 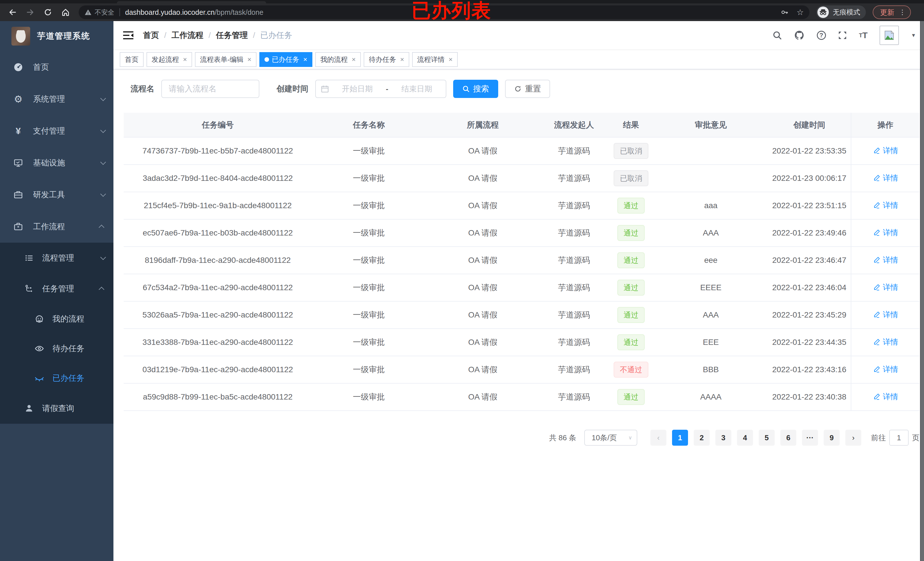 I want to click on github-icon, so click(x=800, y=35).